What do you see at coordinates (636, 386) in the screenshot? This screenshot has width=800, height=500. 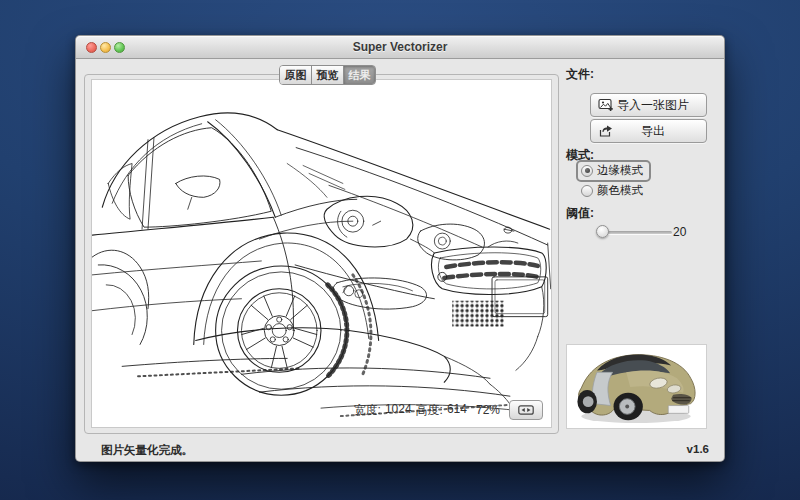 I see `original-image-thumbnail` at bounding box center [636, 386].